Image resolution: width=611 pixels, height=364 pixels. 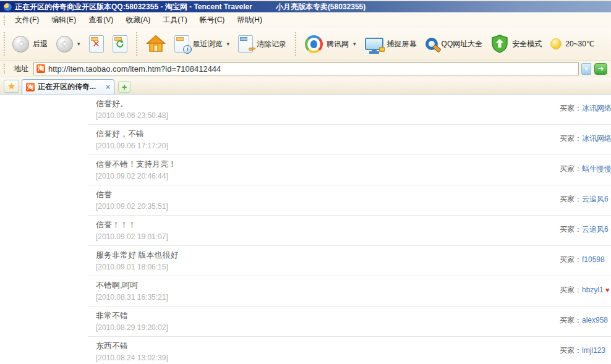 What do you see at coordinates (96, 44) in the screenshot?
I see `stop-button: ✕` at bounding box center [96, 44].